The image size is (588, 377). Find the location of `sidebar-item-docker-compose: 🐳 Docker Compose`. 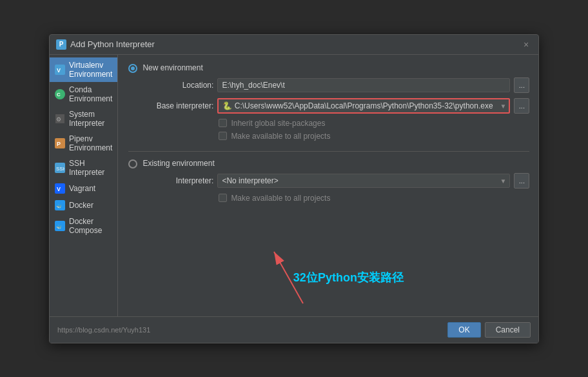

sidebar-item-docker-compose: 🐳 Docker Compose is located at coordinates (84, 226).